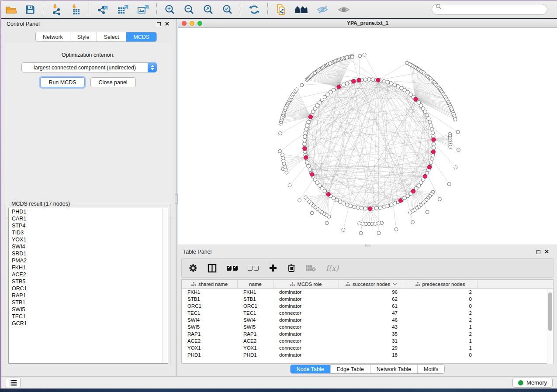  Describe the element at coordinates (254, 10) in the screenshot. I see `refresh-button` at that location.